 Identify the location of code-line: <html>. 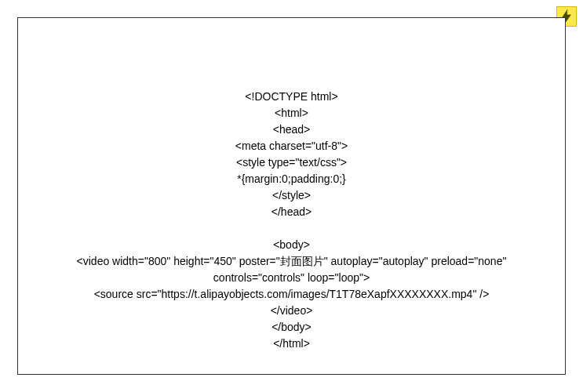
(292, 113).